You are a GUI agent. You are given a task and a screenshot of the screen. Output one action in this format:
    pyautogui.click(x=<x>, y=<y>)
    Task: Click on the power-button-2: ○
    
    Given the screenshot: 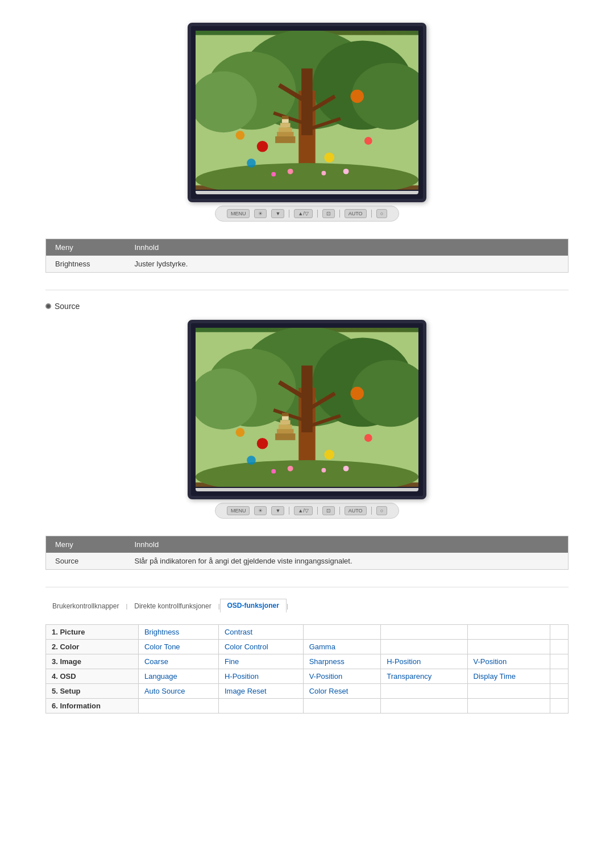 What is the action you would take?
    pyautogui.click(x=382, y=511)
    